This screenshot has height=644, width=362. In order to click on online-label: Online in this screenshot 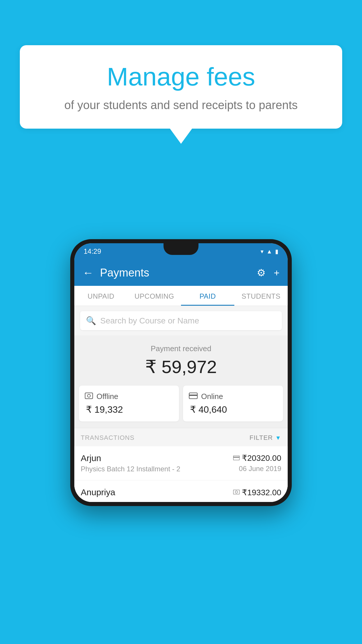, I will do `click(212, 397)`.